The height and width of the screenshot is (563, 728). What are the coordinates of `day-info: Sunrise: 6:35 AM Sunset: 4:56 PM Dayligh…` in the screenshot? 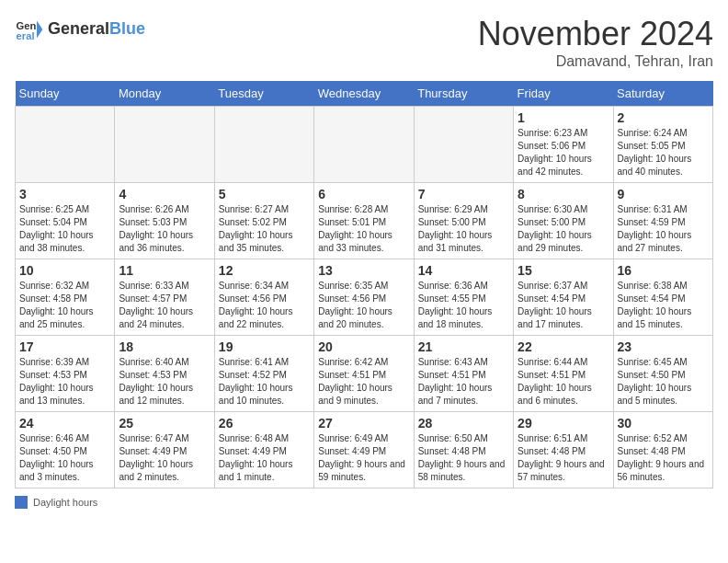 It's located at (364, 305).